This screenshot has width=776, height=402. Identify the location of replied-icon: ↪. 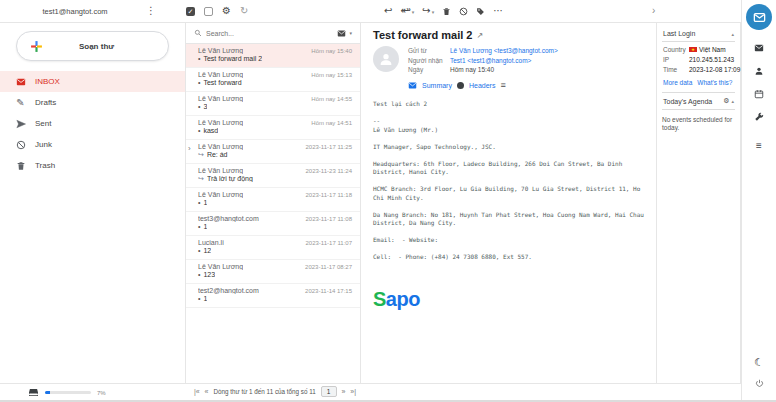
(201, 178).